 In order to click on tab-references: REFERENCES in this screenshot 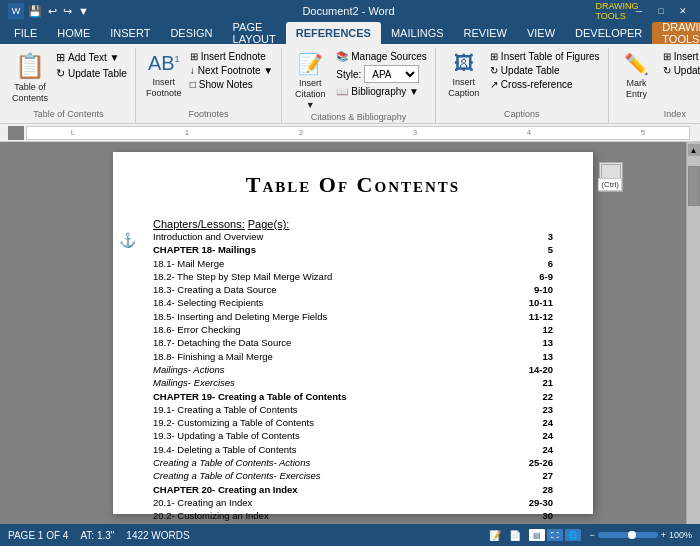, I will do `click(334, 33)`.